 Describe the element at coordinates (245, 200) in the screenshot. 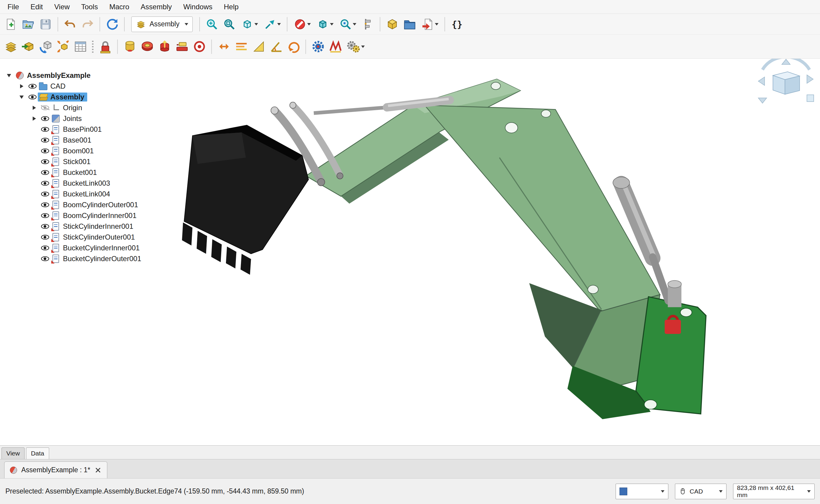

I see `bucket-part` at that location.